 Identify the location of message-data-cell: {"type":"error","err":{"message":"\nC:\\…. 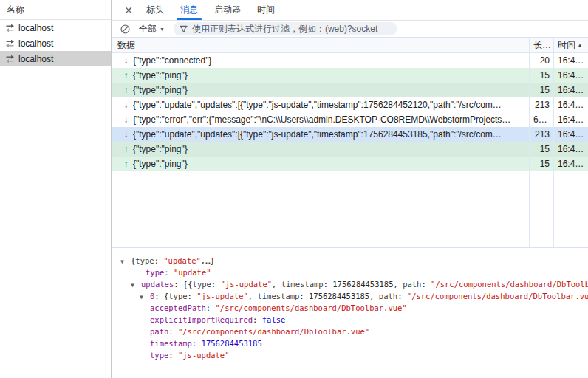
(329, 120).